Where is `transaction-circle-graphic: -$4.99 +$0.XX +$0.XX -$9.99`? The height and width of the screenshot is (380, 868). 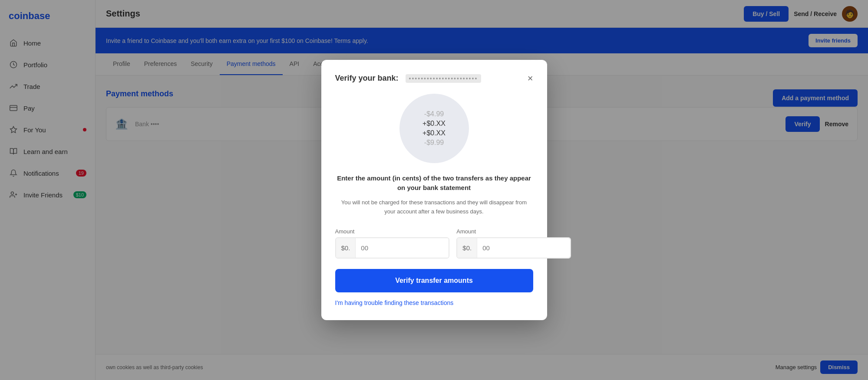
transaction-circle-graphic: -$4.99 +$0.XX +$0.XX -$9.99 is located at coordinates (434, 128).